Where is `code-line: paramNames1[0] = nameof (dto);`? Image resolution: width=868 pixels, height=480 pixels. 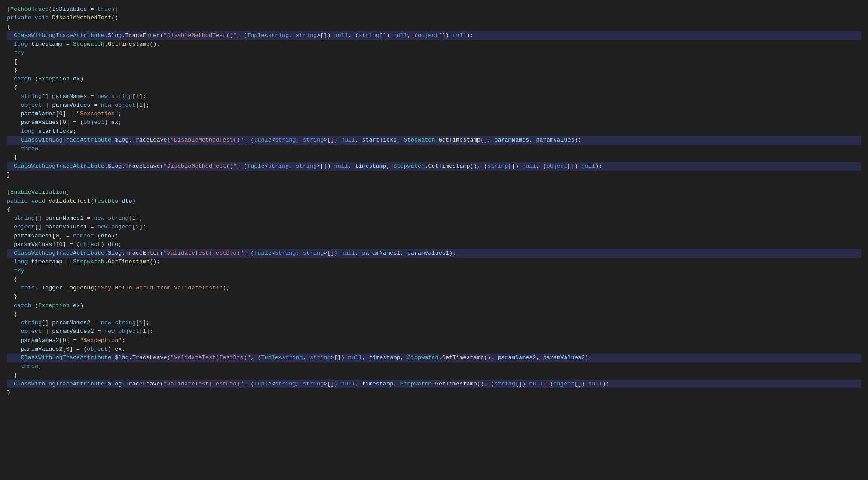 code-line: paramNames1[0] = nameof (dto); is located at coordinates (434, 236).